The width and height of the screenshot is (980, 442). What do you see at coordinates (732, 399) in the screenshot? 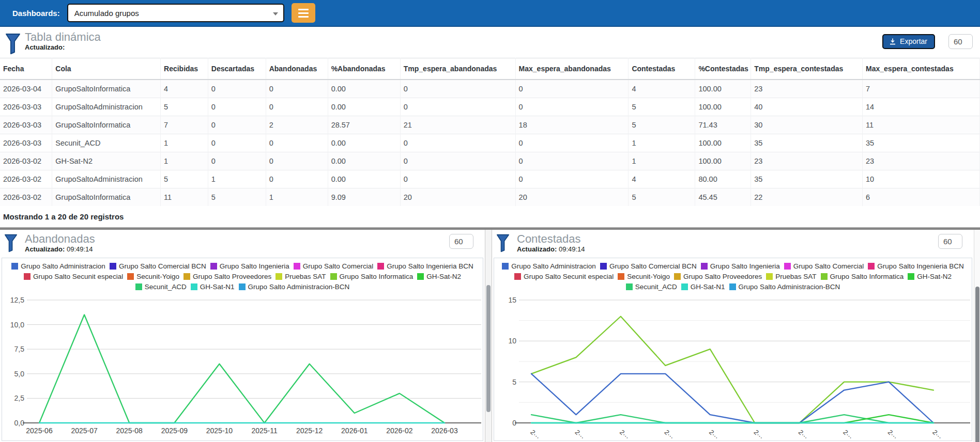
I see `series-line-grupo-salto-administracion` at bounding box center [732, 399].